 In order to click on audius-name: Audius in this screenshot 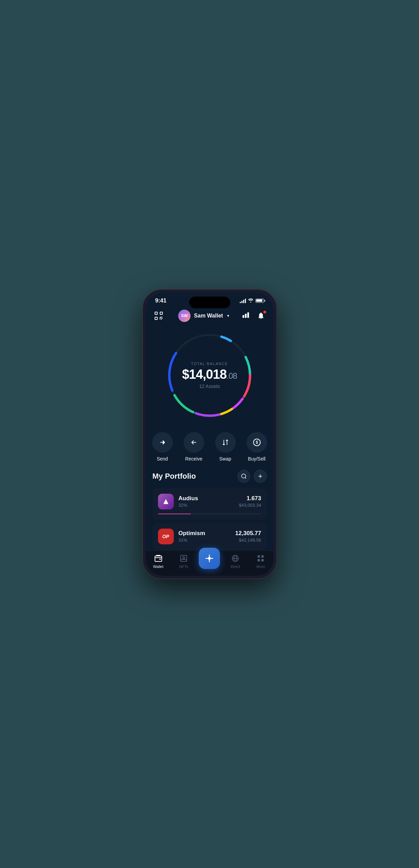, I will do `click(207, 498)`.